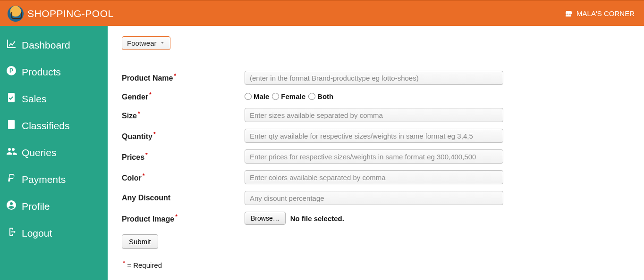 The width and height of the screenshot is (644, 280). I want to click on clipboard-check-icon, so click(11, 99).